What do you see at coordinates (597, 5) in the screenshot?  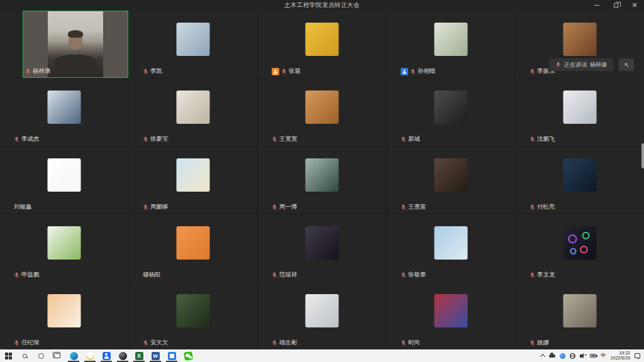 I see `minimize-button` at bounding box center [597, 5].